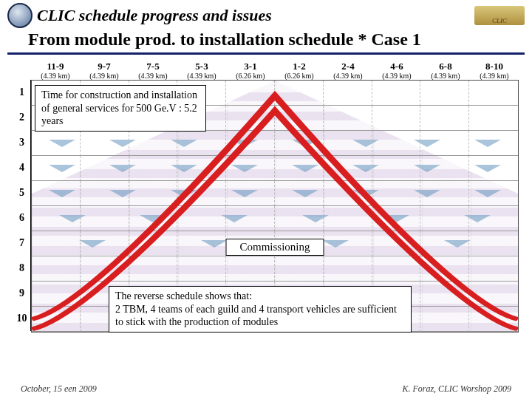 The height and width of the screenshot is (399, 532). What do you see at coordinates (446, 69) in the screenshot?
I see `col-head: 6-8(4.39 km)` at bounding box center [446, 69].